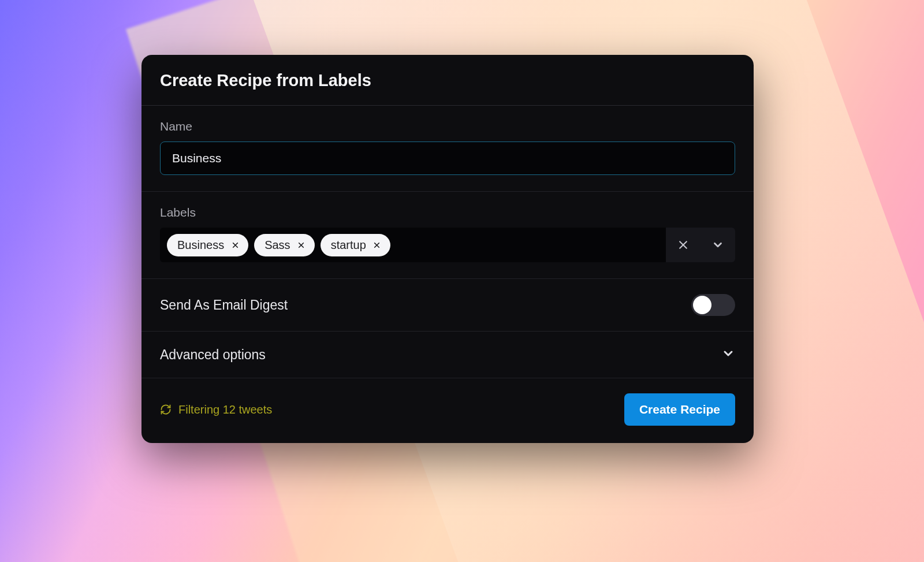 The height and width of the screenshot is (562, 924). I want to click on modal-footer: Filtering 12 tweets Create Recipe, so click(448, 411).